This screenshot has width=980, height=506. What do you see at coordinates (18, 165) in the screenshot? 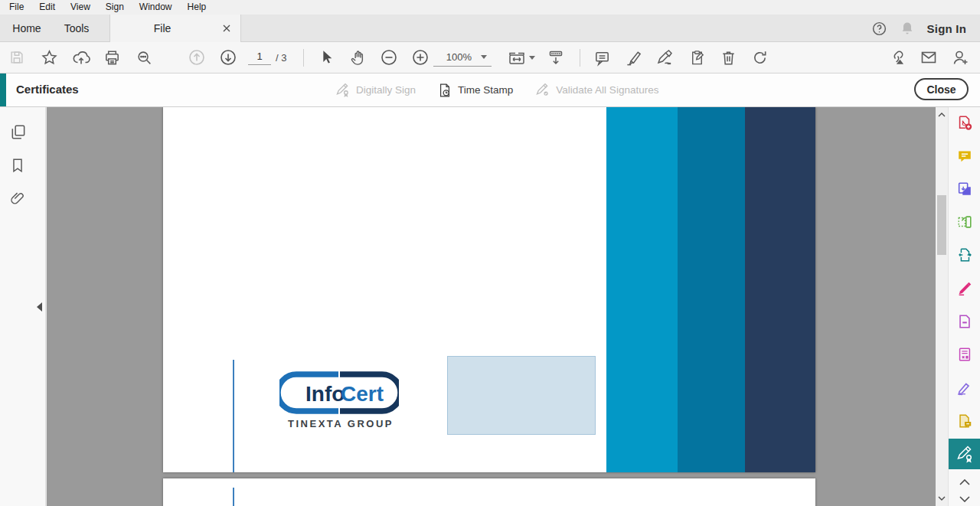
I see `bookmarks-icon` at bounding box center [18, 165].